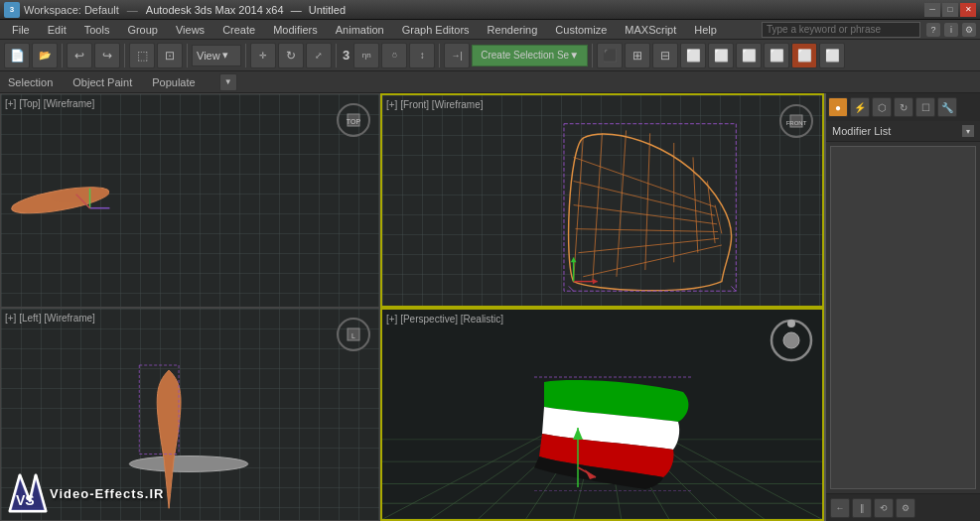  Describe the element at coordinates (776, 56) in the screenshot. I see `tb-render-setup: ⬜` at that location.